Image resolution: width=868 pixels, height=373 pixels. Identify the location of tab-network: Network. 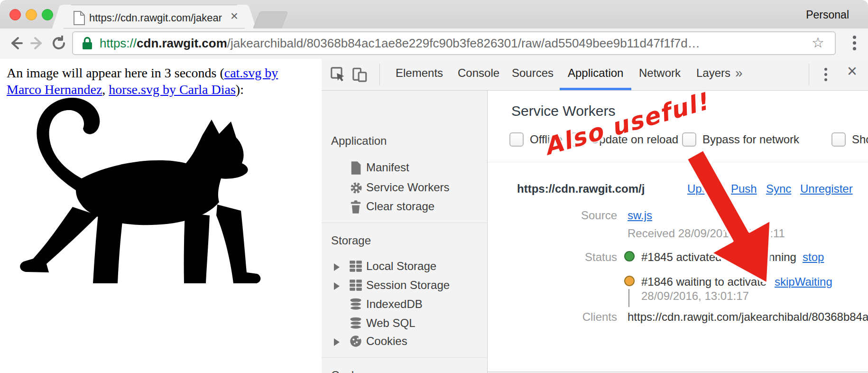
(660, 73).